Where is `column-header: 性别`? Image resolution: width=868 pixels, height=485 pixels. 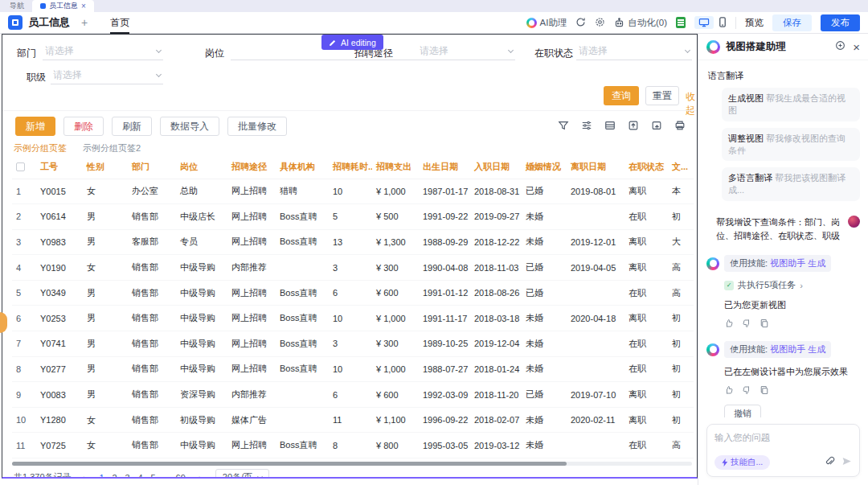 column-header: 性别 is located at coordinates (105, 167).